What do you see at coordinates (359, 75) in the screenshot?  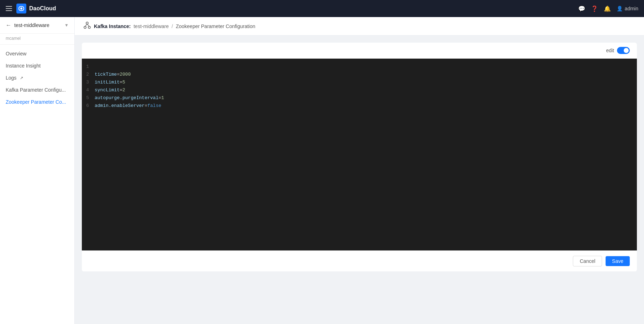 I see `code-line-2: 2 tickTime=2000` at bounding box center [359, 75].